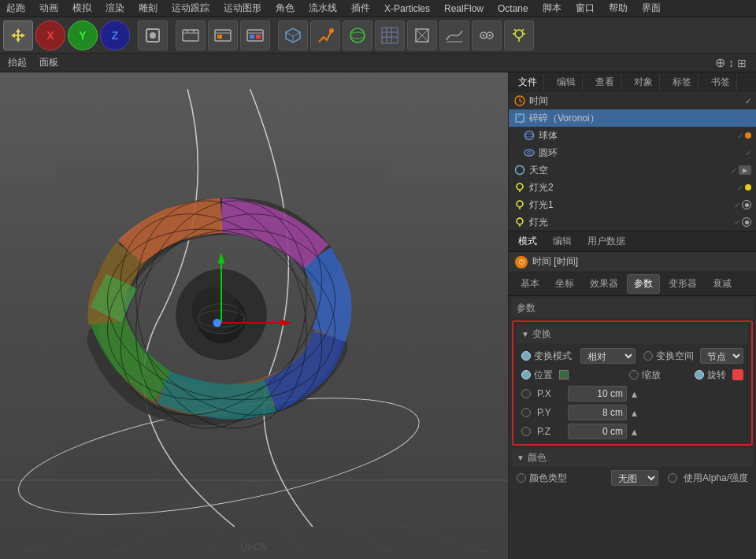 This screenshot has height=559, width=756. I want to click on viewport-move-icon: ⊕, so click(720, 63).